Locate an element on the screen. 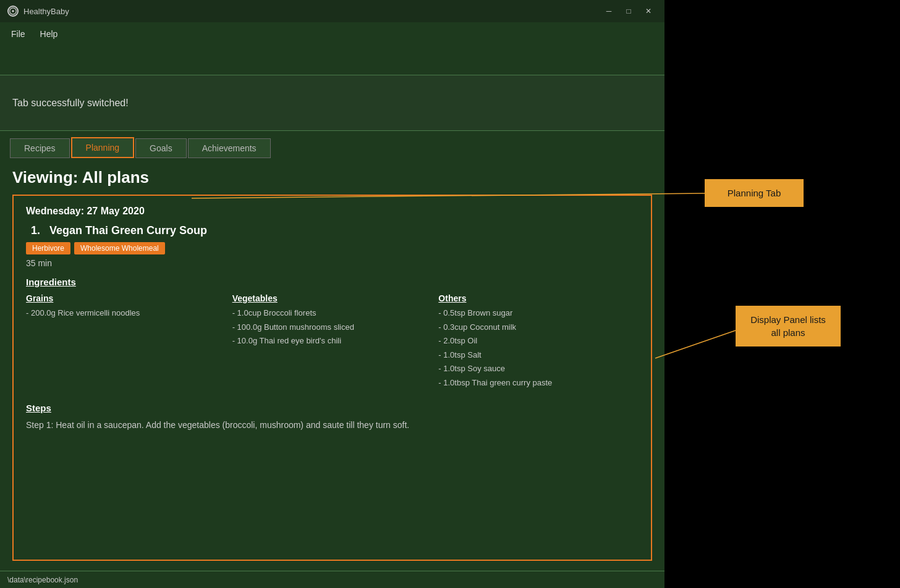  step-0: Step 1: Heat oil in a saucepan. Add the … is located at coordinates (333, 425).